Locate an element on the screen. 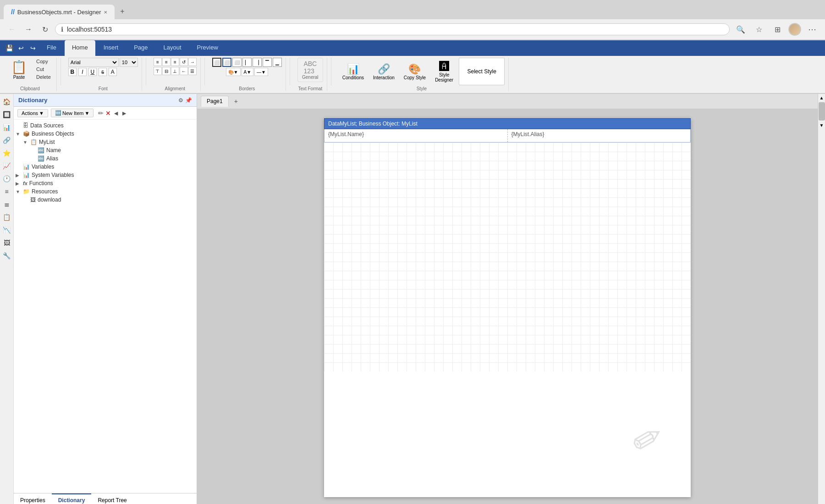  tree-item-resources: ▼ 📁 Resources is located at coordinates (105, 192).